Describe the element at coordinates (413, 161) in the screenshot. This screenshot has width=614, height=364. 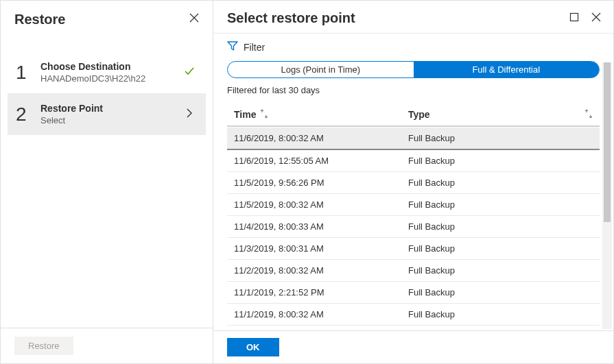
I see `table-row: 11/6/2019, 12:55:05 AMFull Backup` at that location.